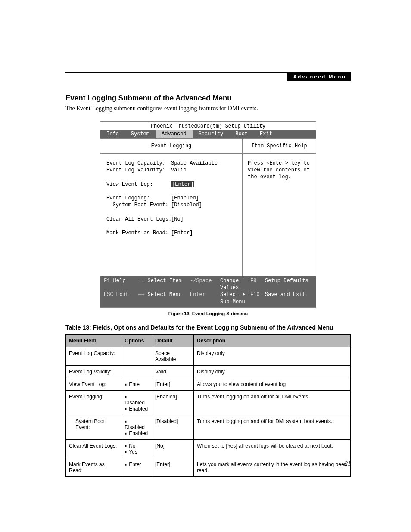 This screenshot has width=411, height=532. What do you see at coordinates (174, 134) in the screenshot?
I see `bios-tab-advanced: Advanced` at bounding box center [174, 134].